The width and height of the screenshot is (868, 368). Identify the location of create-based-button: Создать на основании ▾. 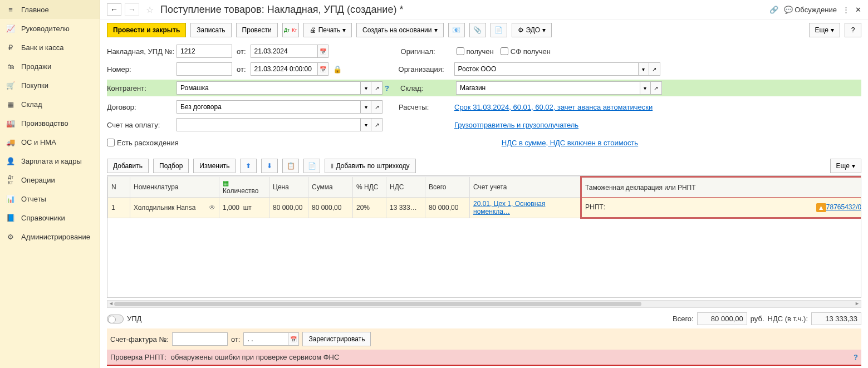
(400, 30).